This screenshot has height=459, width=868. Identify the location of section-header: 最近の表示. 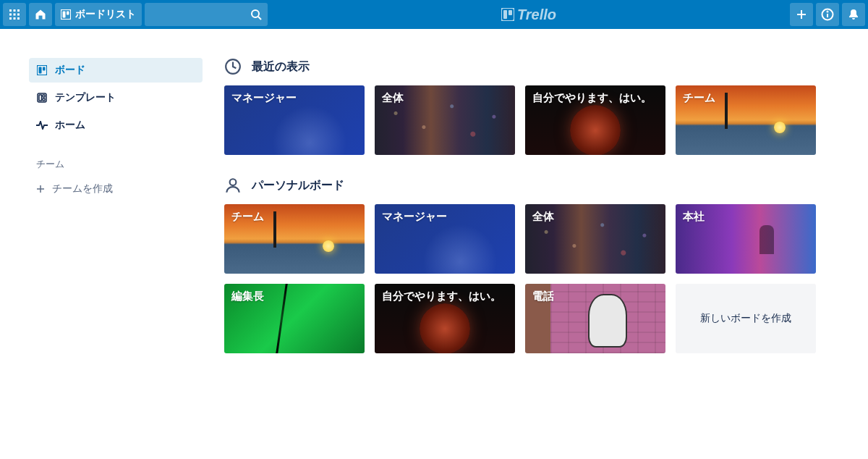
(532, 67).